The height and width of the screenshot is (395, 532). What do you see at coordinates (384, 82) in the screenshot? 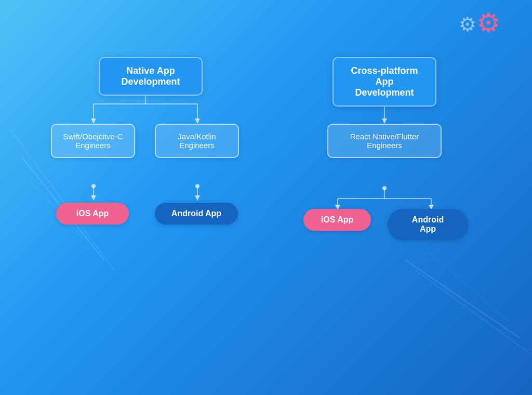
I see `crossplatform-root-label: Cross-platform App Development` at bounding box center [384, 82].